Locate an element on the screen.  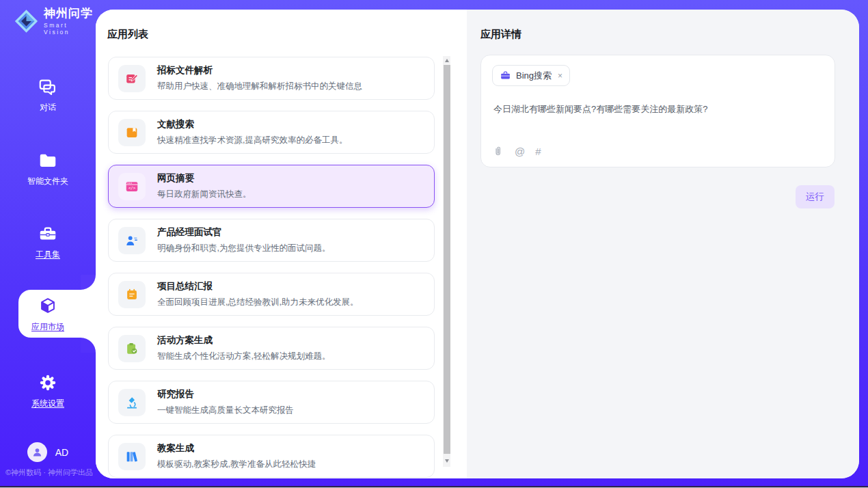
interviewer-icon is located at coordinates (132, 241).